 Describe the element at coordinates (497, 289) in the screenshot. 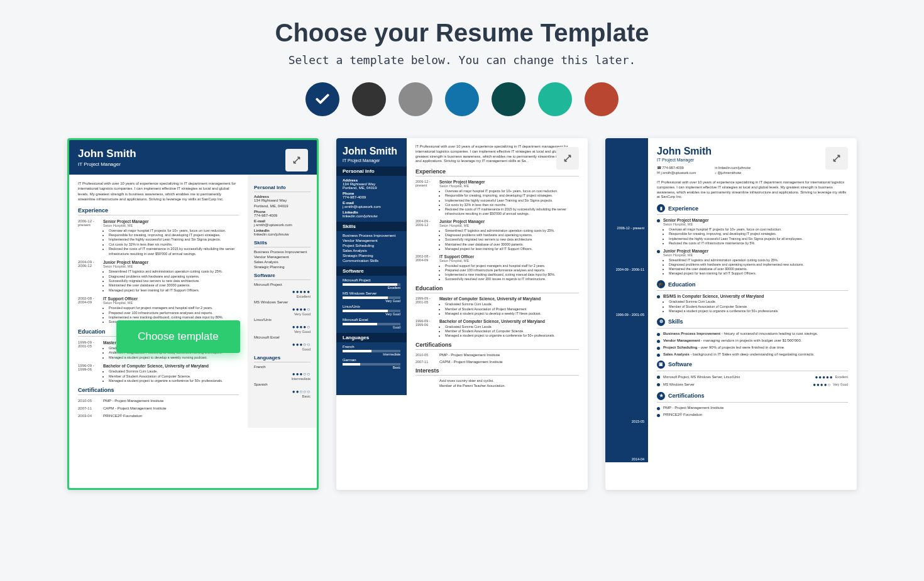

I see `section-education: Education` at that location.